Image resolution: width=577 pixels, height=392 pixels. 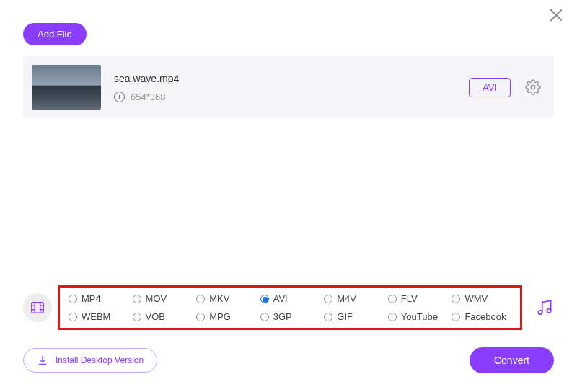 What do you see at coordinates (156, 317) in the screenshot?
I see `format-option-label: VOB` at bounding box center [156, 317].